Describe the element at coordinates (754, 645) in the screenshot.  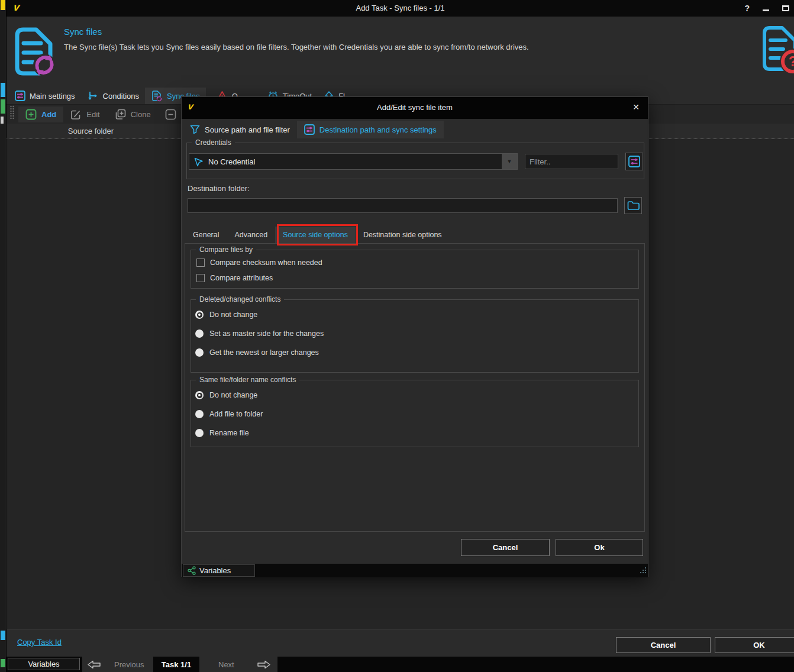
I see `ok-button-main: OK` at that location.